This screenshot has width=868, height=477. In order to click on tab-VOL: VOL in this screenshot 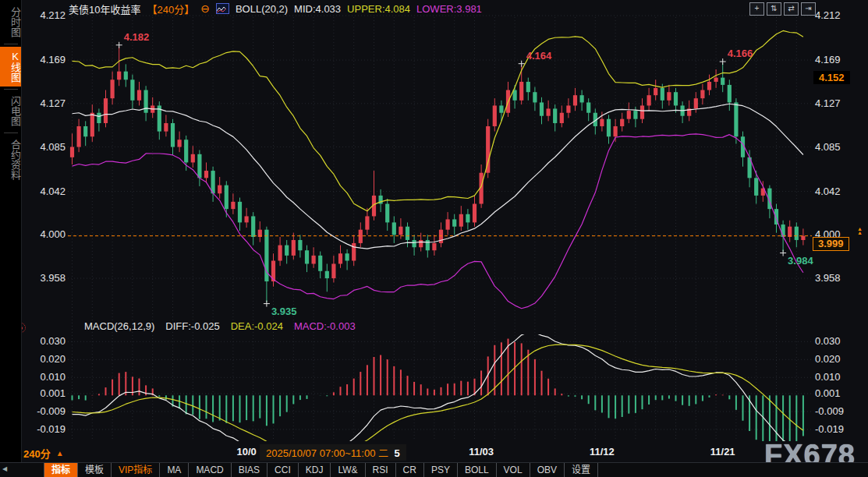, I will do `click(513, 470)`.